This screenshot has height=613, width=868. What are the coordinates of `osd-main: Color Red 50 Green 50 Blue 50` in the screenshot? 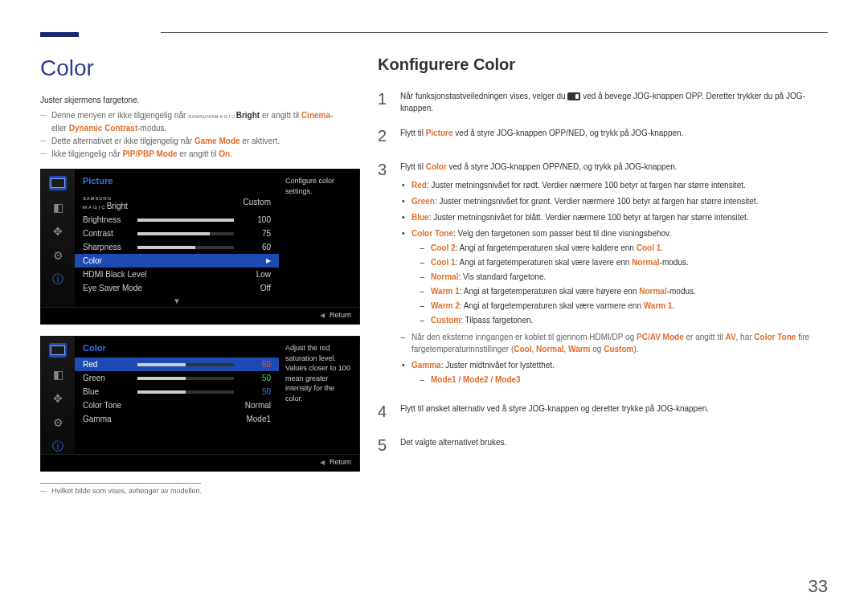 It's located at (177, 395).